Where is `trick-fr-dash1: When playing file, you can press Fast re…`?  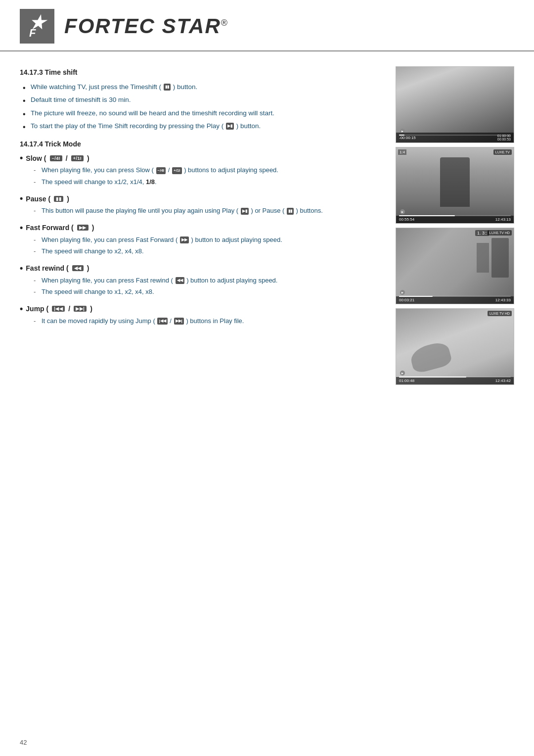 trick-fr-dash1: When playing file, you can press Fast re… is located at coordinates (207, 281).